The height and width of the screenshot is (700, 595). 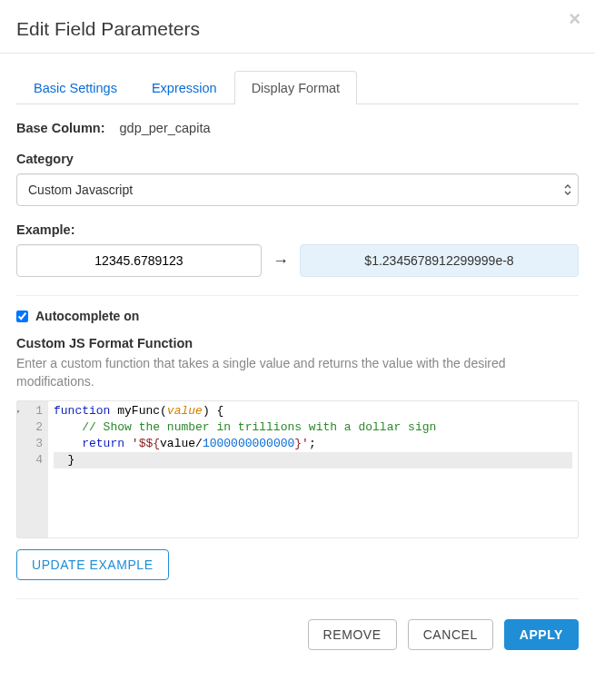 I want to click on tab-expression: Expression, so click(x=184, y=87).